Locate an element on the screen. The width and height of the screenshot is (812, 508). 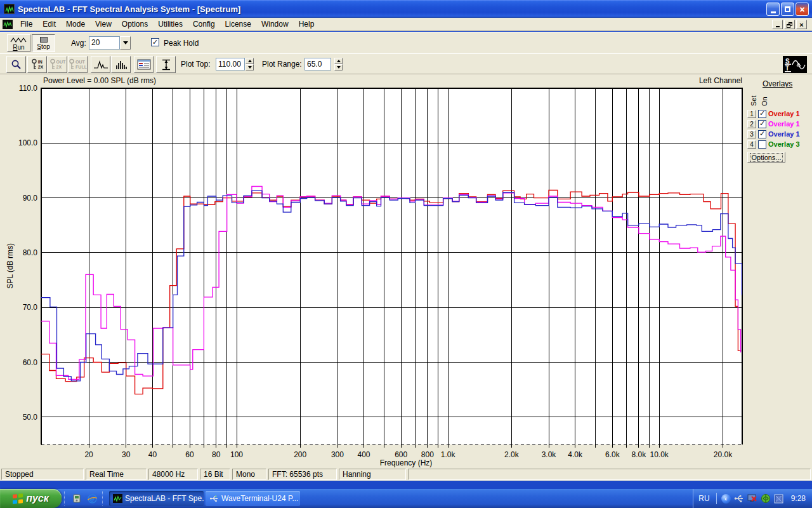
menu-utilities: Utilities is located at coordinates (170, 24).